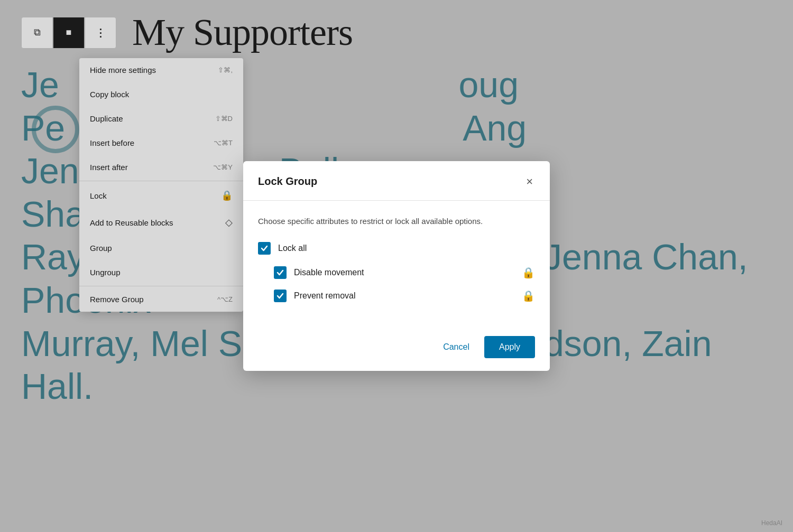  I want to click on disable-movement-label: Disable movement, so click(404, 273).